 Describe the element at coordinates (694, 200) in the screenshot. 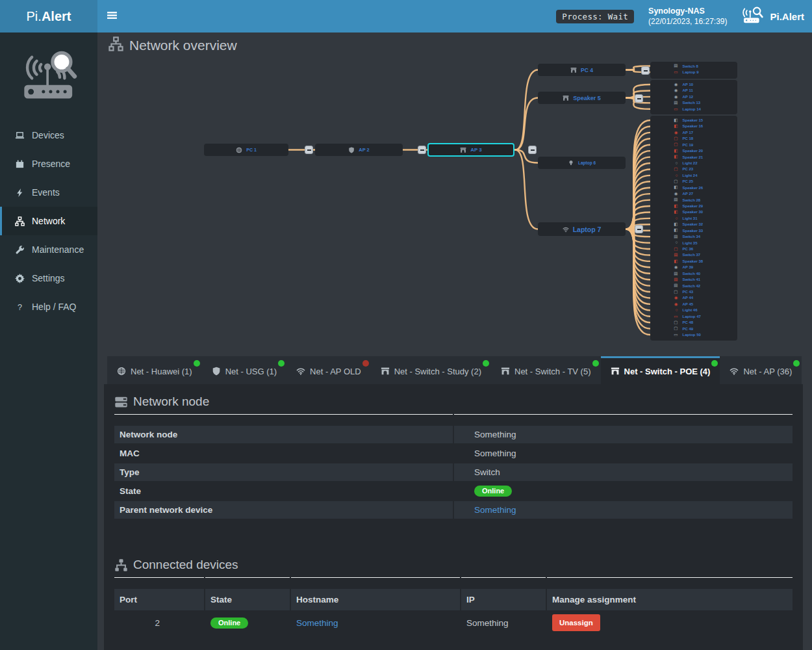

I see `device-list-item-switch-28: ▤Switch 28` at that location.